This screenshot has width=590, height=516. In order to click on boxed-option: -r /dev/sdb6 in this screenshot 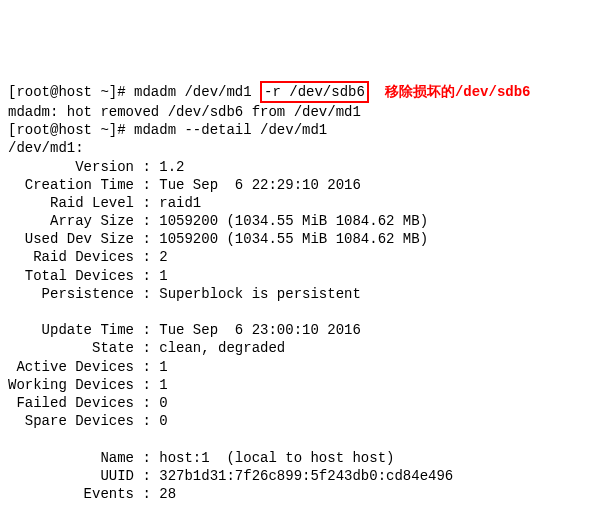, I will do `click(314, 92)`.